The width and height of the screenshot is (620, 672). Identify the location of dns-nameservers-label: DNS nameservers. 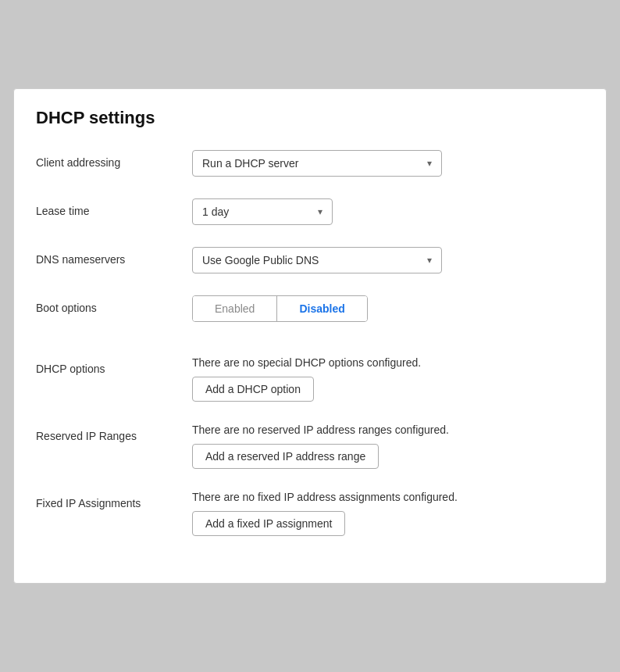
(114, 271).